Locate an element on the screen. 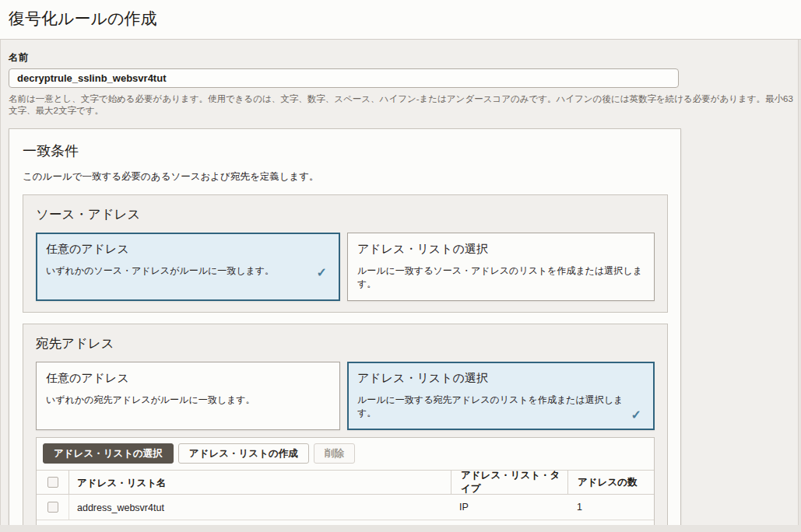 The image size is (801, 532). column-header-count: アドレスの数 is located at coordinates (607, 482).